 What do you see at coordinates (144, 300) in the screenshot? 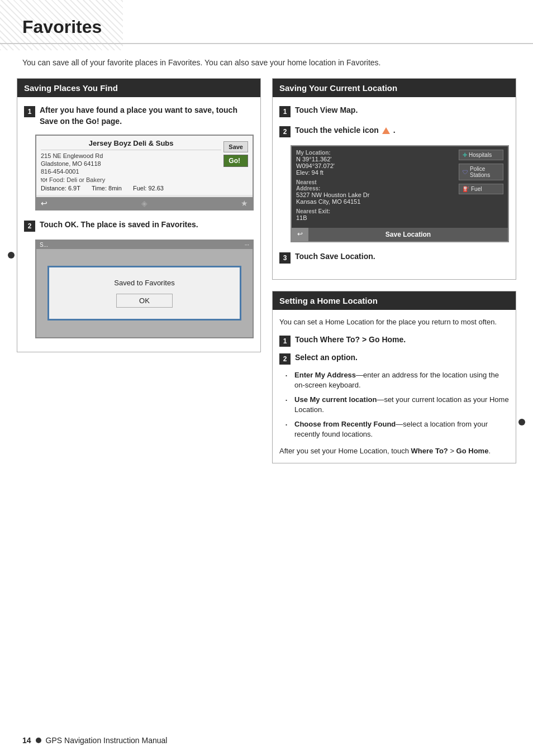
I see `ok-button: OK` at bounding box center [144, 300].